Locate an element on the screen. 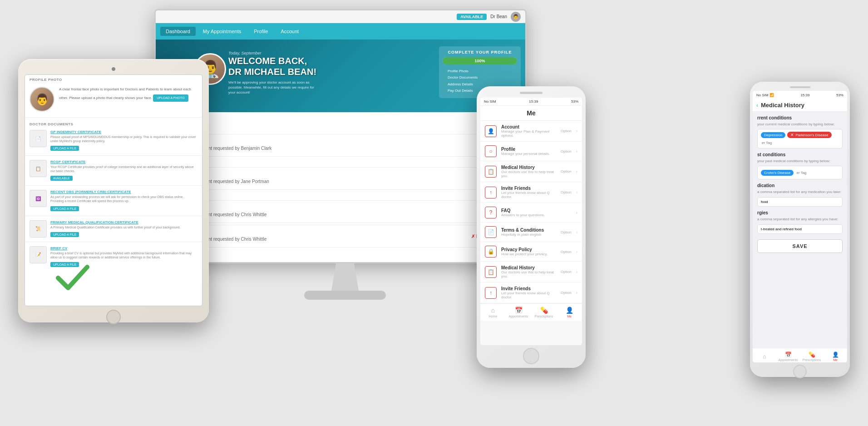 This screenshot has height=426, width=868. nav-appointments: My Appointments is located at coordinates (222, 31).